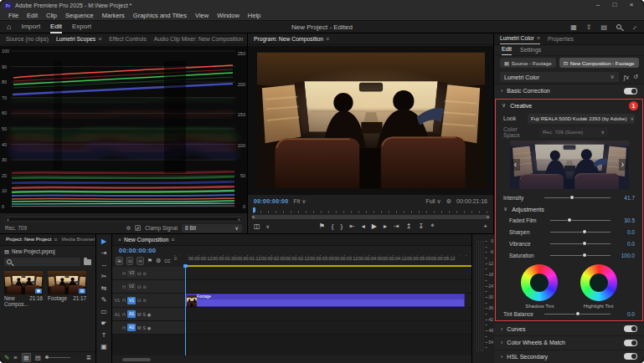  I want to click on track-name: V2, so click(131, 286).